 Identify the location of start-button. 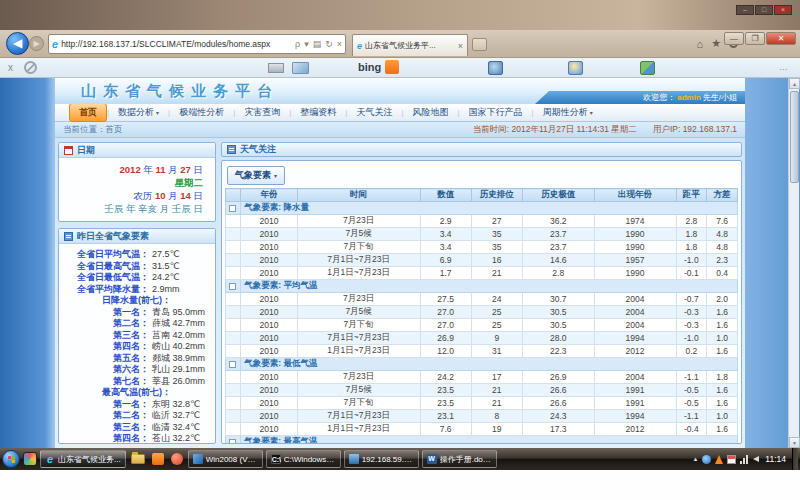
(11, 459).